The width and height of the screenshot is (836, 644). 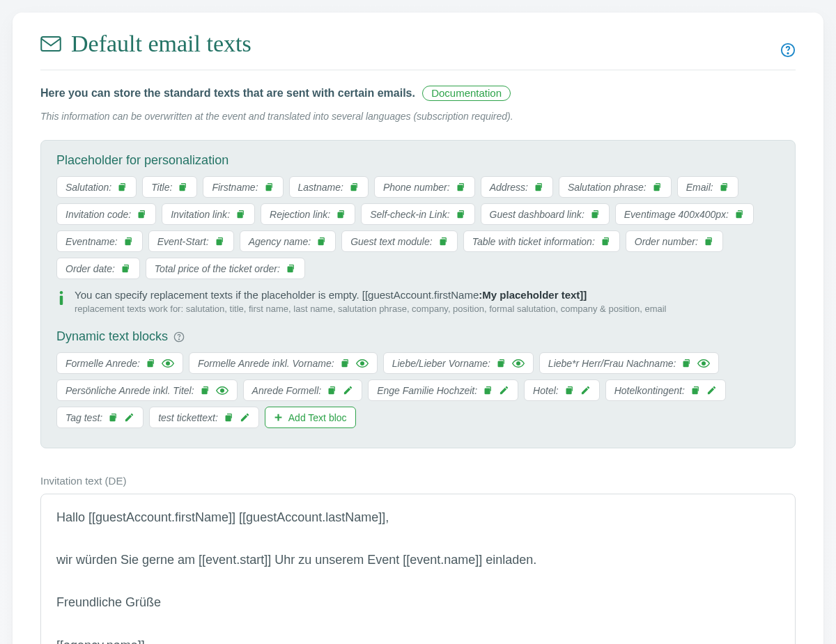 I want to click on placeholder-chip: Email, so click(x=708, y=187).